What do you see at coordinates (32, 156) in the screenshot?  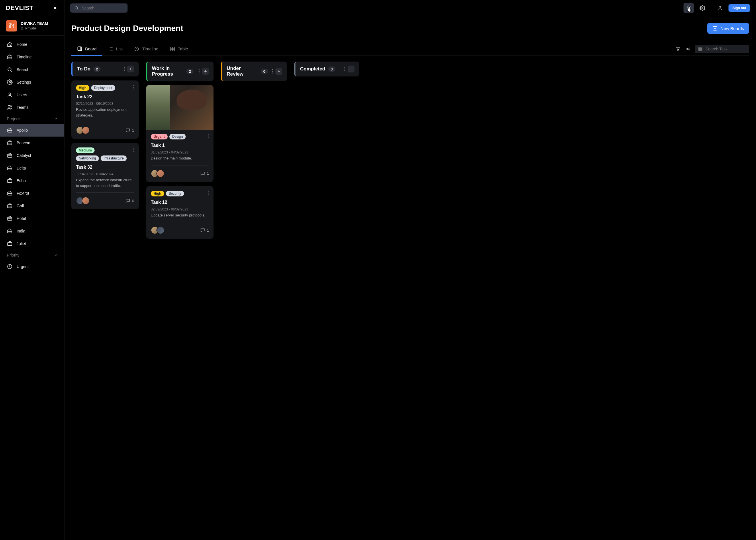 I see `project-catalyst: Catalyst` at bounding box center [32, 156].